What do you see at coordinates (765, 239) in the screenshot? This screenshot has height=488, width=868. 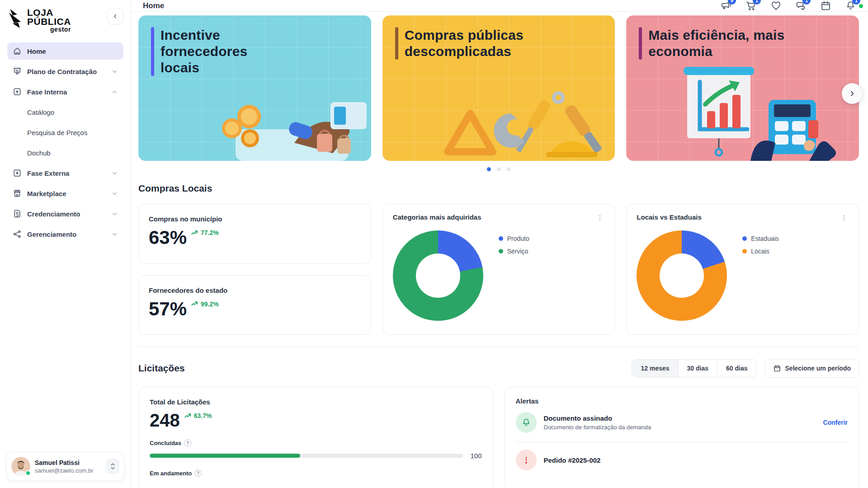 I see `legend-label: Estaduais` at bounding box center [765, 239].